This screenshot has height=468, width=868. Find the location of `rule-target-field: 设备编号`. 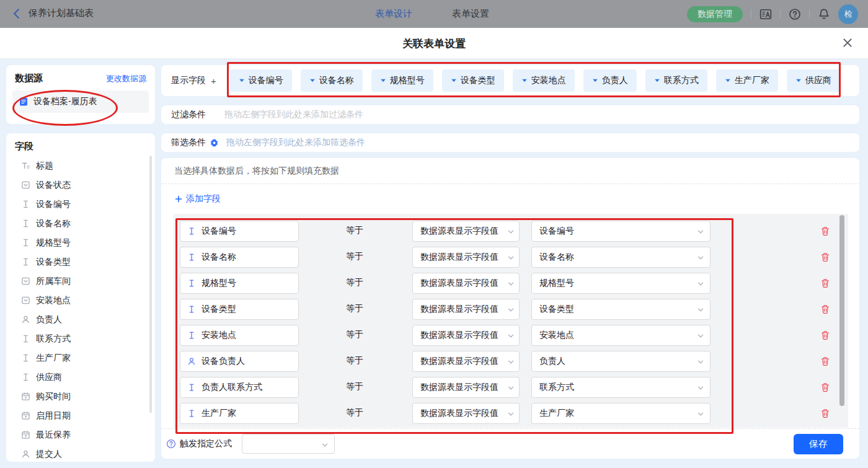

rule-target-field: 设备编号 is located at coordinates (239, 231).